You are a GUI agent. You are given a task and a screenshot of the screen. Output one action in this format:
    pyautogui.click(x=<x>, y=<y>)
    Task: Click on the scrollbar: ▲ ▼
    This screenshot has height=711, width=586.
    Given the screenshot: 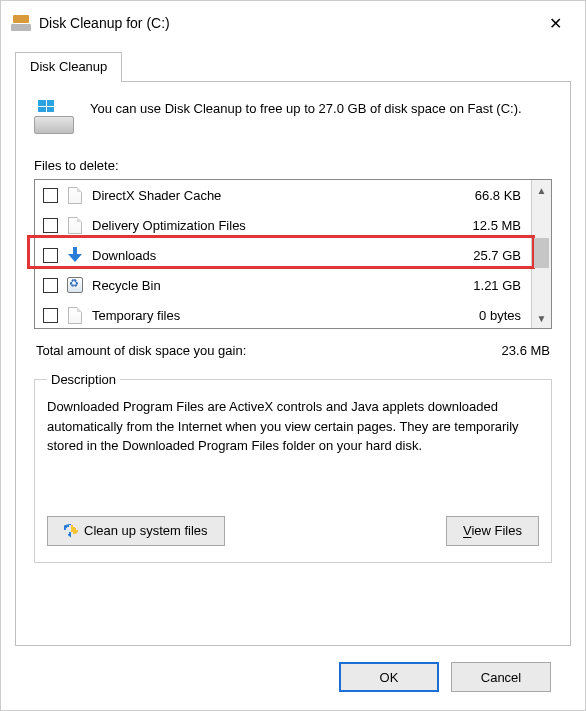 What is the action you would take?
    pyautogui.click(x=541, y=254)
    